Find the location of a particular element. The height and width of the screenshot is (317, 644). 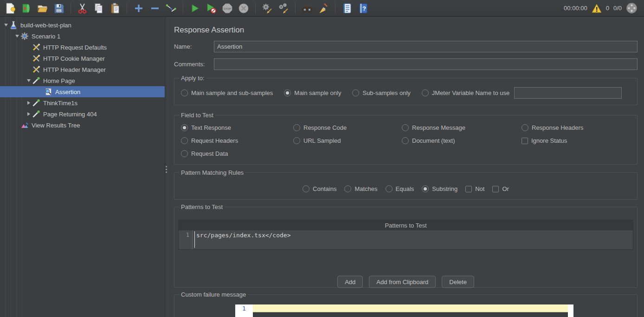

new-file-icon is located at coordinates (10, 8).